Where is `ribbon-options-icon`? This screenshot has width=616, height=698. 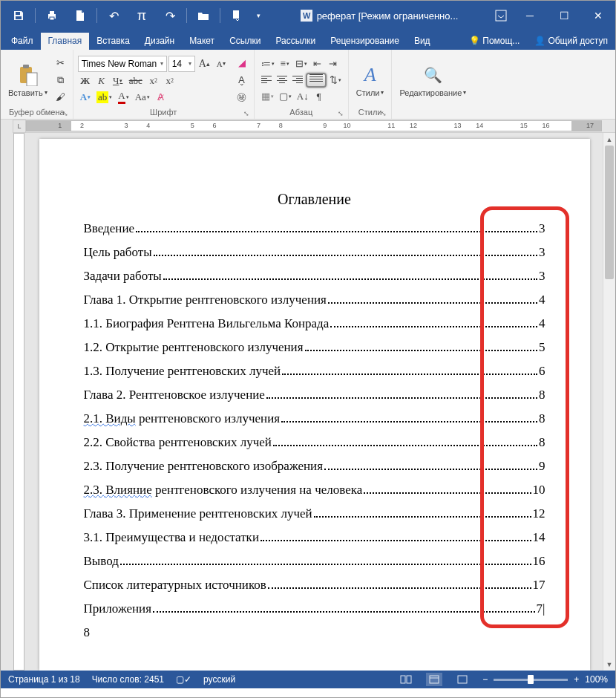
ribbon-options-icon is located at coordinates (501, 16).